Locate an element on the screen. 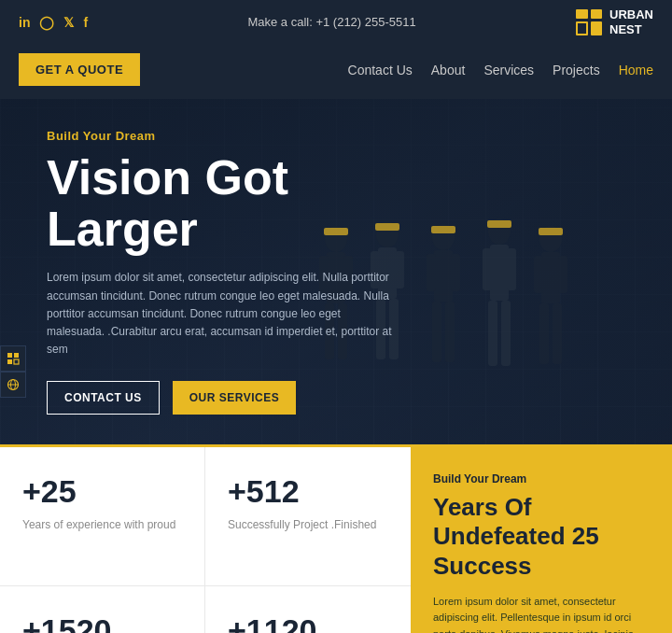  logo-text: URBAN NEST is located at coordinates (631, 22).